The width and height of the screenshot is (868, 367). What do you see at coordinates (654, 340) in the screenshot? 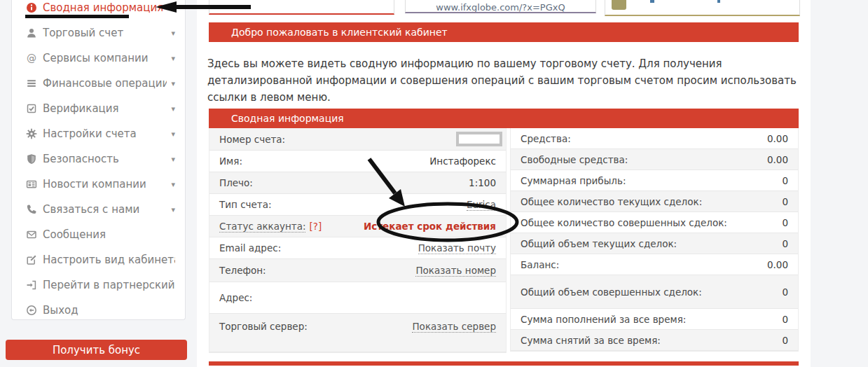
I see `table-row-total-withdrawals: Сумма снятий за все время:0` at bounding box center [654, 340].